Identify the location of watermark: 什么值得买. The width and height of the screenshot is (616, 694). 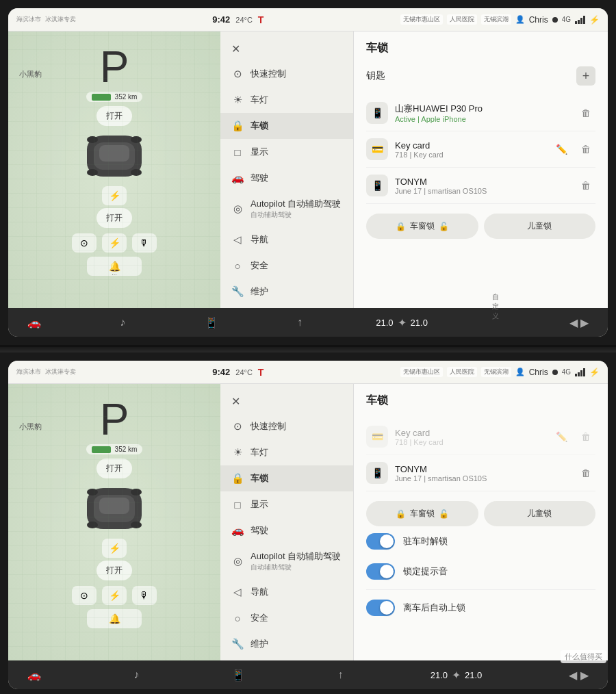
(583, 657).